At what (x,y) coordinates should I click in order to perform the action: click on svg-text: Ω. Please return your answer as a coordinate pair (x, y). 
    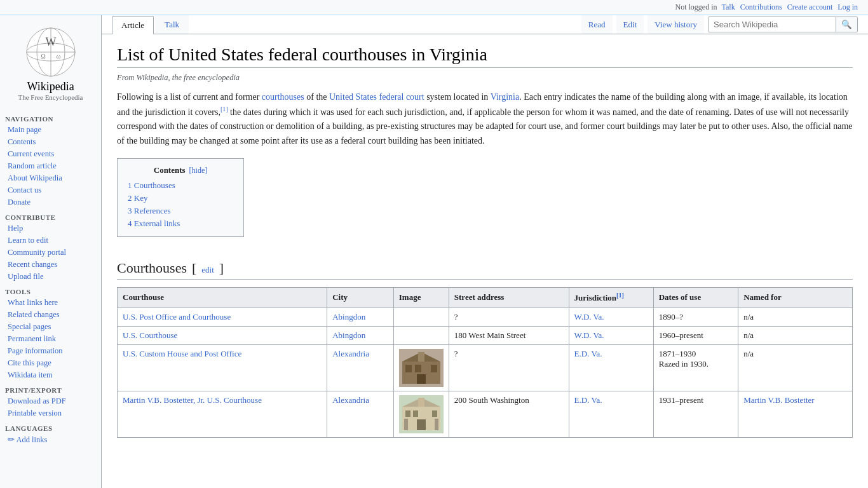
    Looking at the image, I should click on (43, 56).